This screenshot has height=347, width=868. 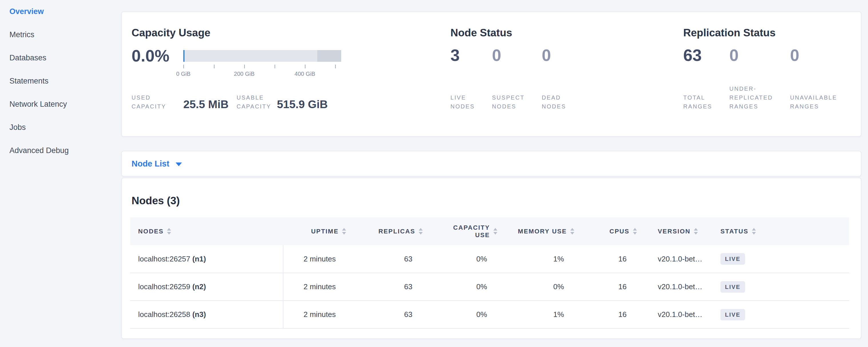 I want to click on table-row: localhost:26259 (n2) 2 minutes 63 0% 0% …, so click(x=490, y=287).